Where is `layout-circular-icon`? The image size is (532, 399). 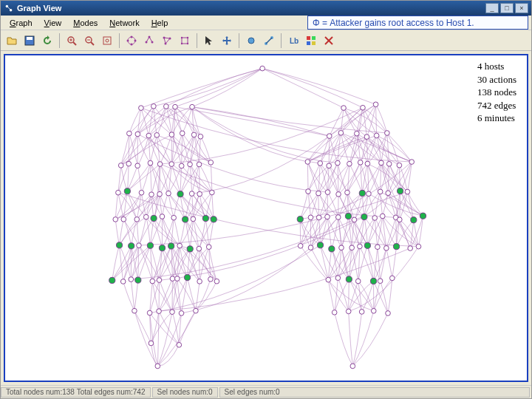 layout-circular-icon is located at coordinates (132, 41).